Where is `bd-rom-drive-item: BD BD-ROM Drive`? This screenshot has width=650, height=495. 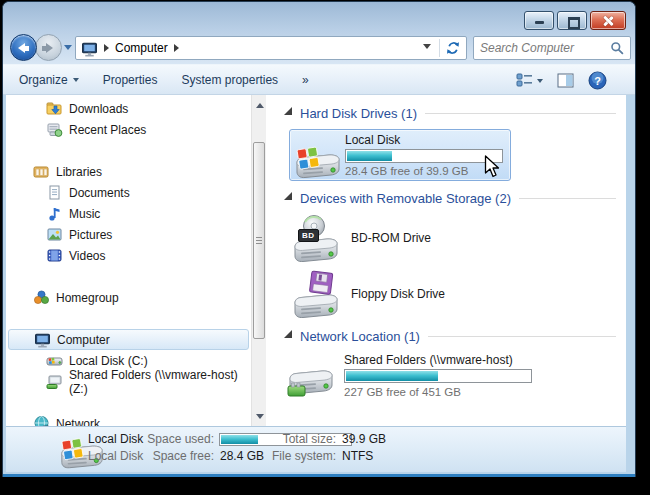 bd-rom-drive-item: BD BD-ROM Drive is located at coordinates (361, 238).